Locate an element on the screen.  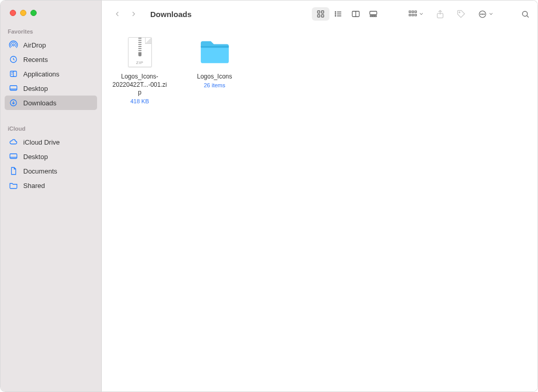
airdrop-icon is located at coordinates (13, 45).